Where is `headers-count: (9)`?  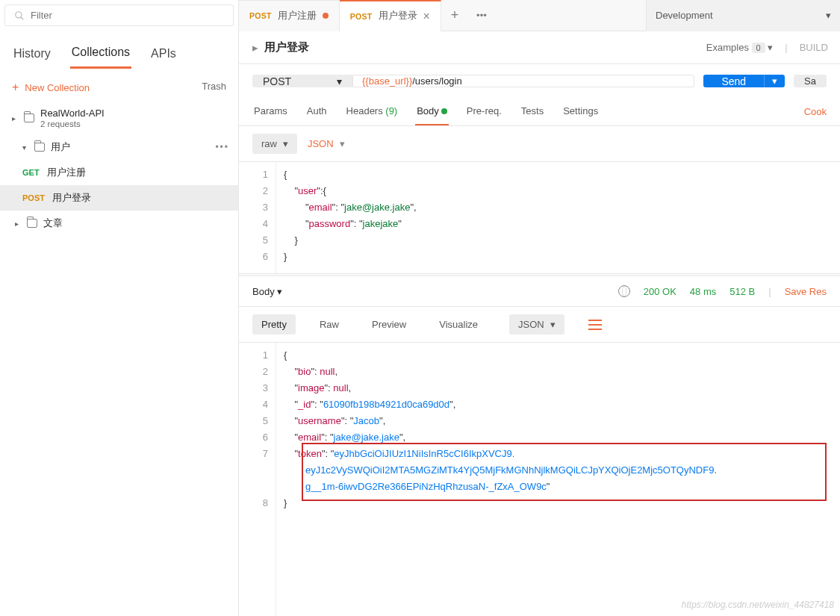 headers-count: (9) is located at coordinates (391, 111).